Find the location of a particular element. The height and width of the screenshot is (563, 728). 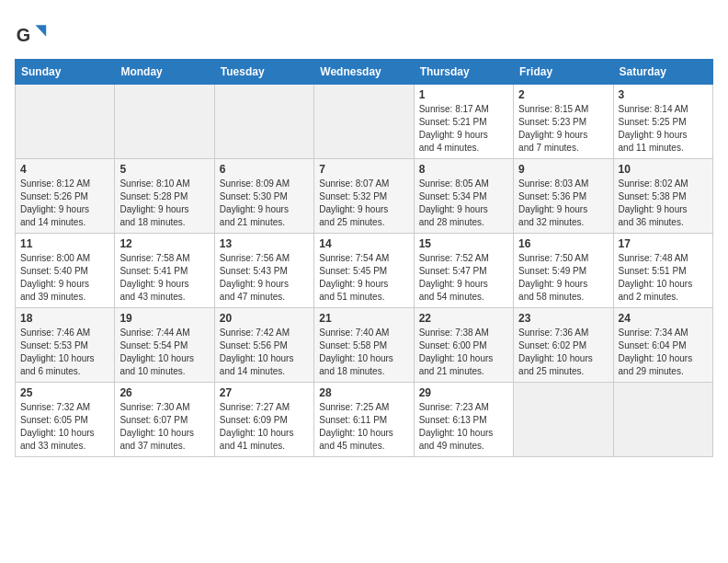

day-info: Sunrise: 8:09 AMSunset: 5:30 PMDaylight:… is located at coordinates (265, 203).